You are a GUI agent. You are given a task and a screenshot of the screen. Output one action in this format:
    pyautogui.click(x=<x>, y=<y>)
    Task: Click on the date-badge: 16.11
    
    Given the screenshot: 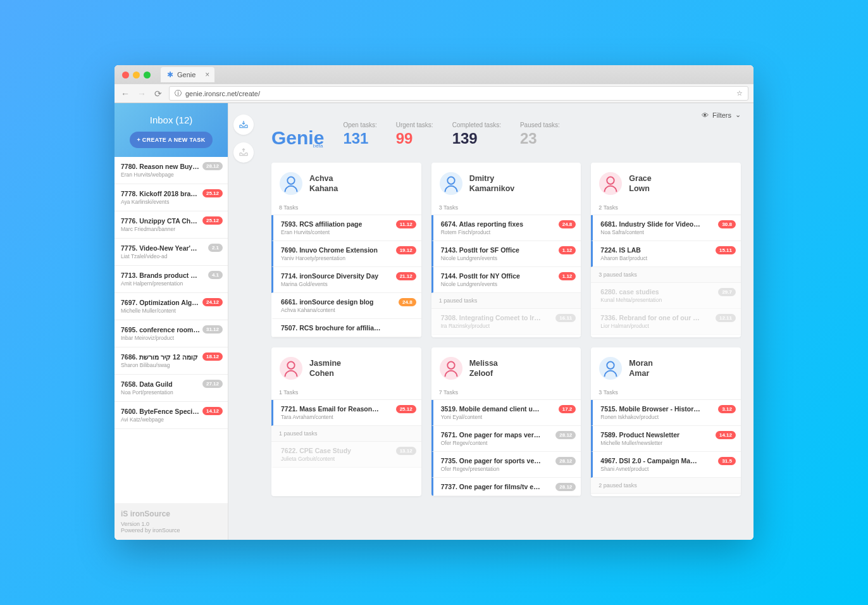 What is the action you would take?
    pyautogui.click(x=566, y=318)
    